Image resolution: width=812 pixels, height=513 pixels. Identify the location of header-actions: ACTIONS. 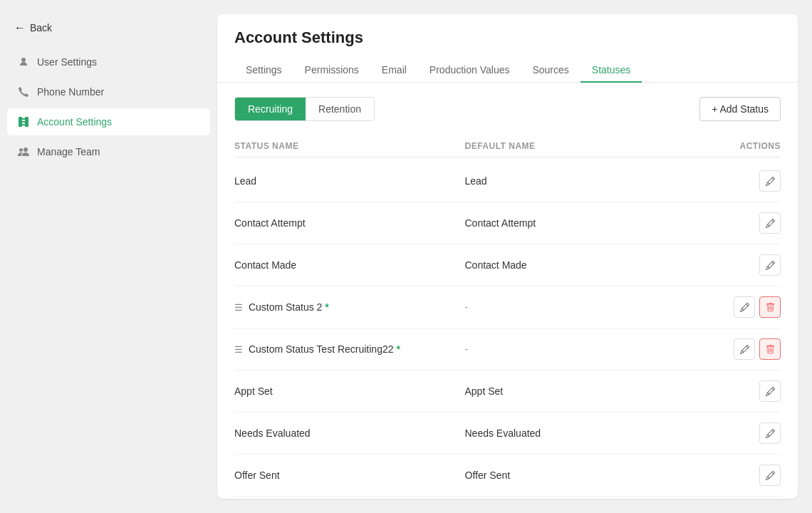
(738, 146).